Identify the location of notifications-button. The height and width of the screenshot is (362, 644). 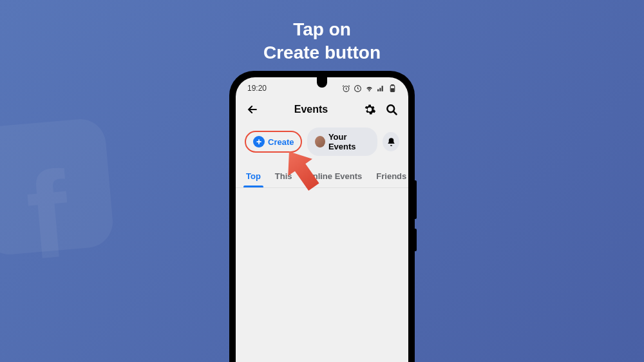
(391, 142).